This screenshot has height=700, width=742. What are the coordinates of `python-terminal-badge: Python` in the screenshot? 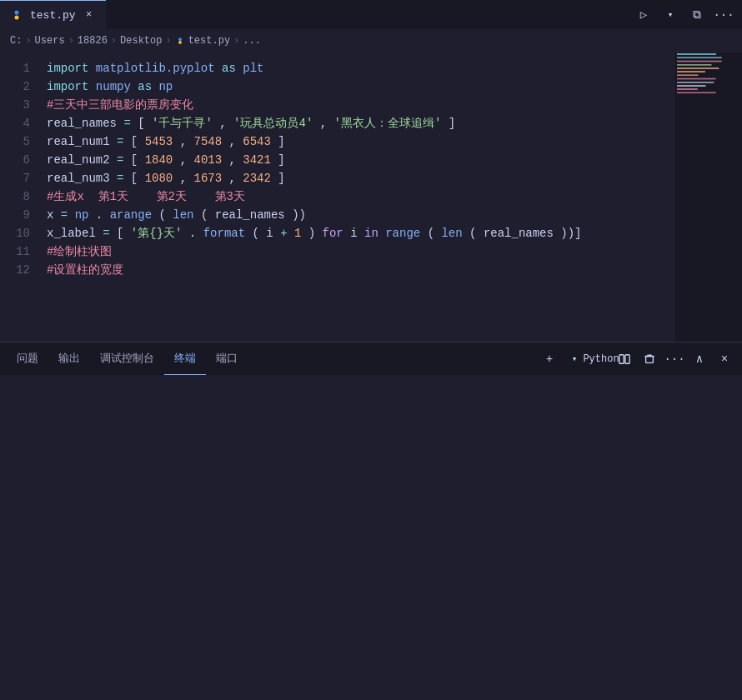 It's located at (599, 359).